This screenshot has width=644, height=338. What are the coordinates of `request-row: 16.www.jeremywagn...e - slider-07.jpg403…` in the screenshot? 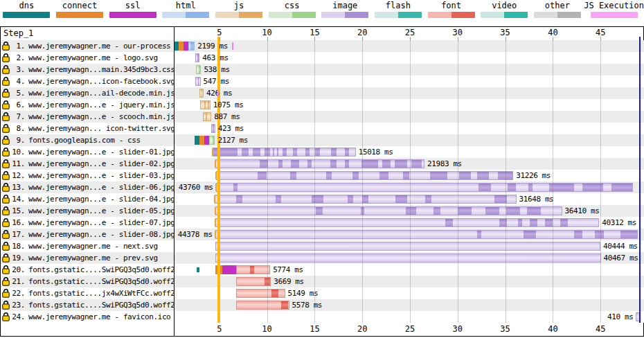 It's located at (323, 223).